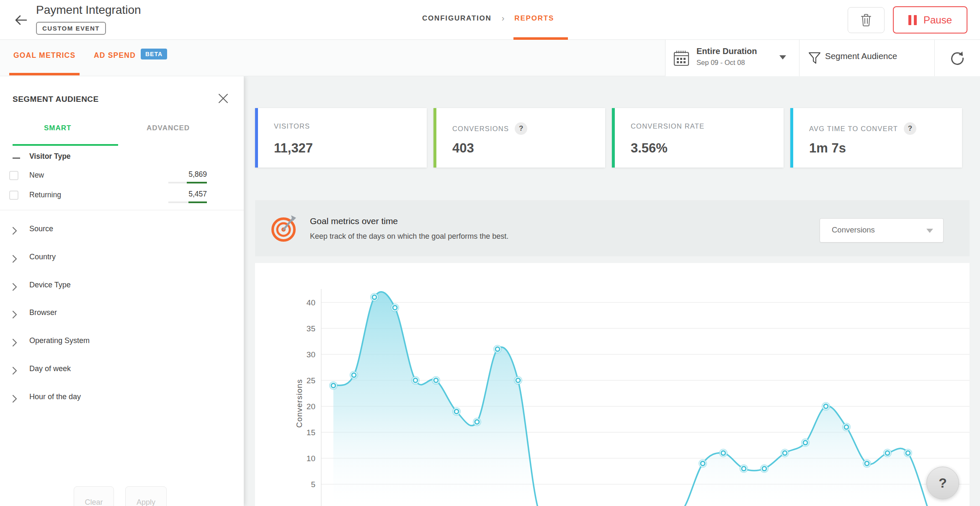 The height and width of the screenshot is (506, 980). I want to click on tab-goal-metrics: GOAL METRICS, so click(44, 55).